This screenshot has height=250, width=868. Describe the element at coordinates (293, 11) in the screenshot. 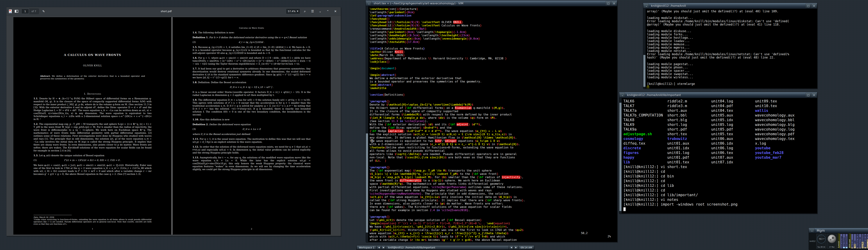

I see `zoom-dropdown: 57.4% ▼` at that location.